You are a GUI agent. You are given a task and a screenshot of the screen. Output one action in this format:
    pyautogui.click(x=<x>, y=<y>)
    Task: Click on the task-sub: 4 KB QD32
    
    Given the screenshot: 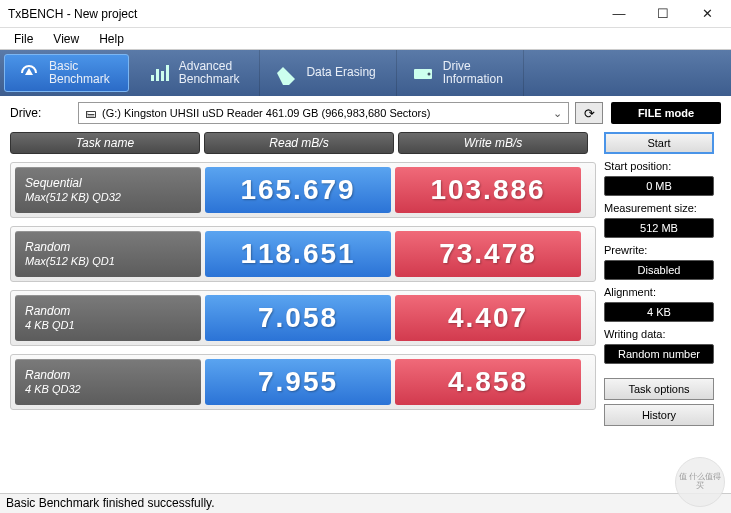 What is the action you would take?
    pyautogui.click(x=108, y=390)
    